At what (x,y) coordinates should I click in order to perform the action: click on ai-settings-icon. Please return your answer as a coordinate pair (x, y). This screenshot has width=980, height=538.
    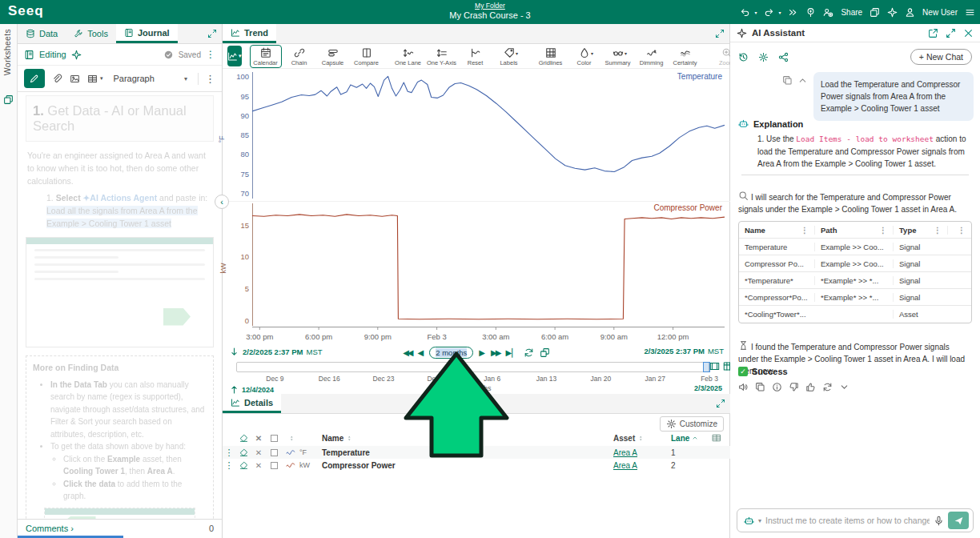
    Looking at the image, I should click on (764, 58).